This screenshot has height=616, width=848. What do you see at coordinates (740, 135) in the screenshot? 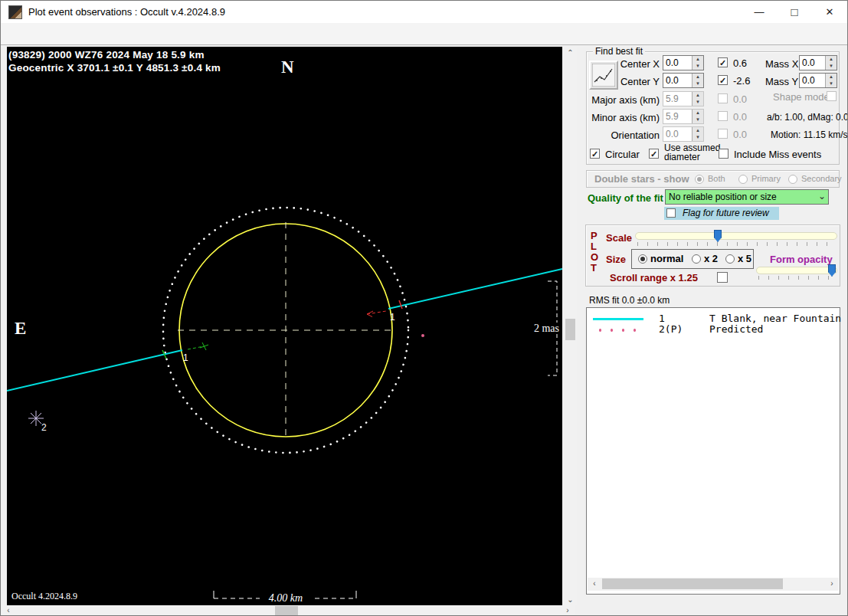
I see `orientation-err-label: 0.0` at bounding box center [740, 135].